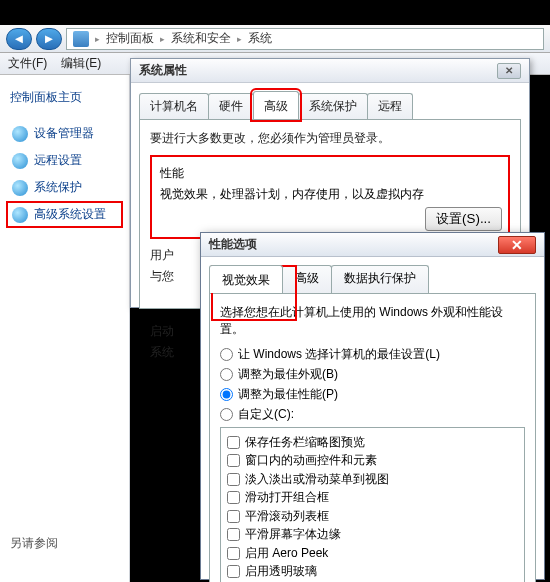 The image size is (550, 582). What do you see at coordinates (330, 197) in the screenshot?
I see `performance-group: 性能 视觉效果，处理器计划，内存使用，以及虚拟内存 设置(S)...` at bounding box center [330, 197].